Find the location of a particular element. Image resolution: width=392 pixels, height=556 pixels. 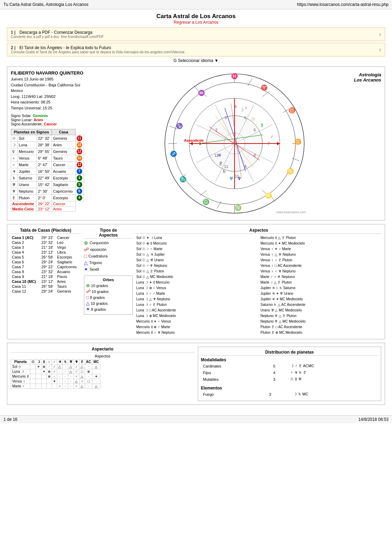

browser-bar: Tu Carta Astral Gratis, Astrologia Los A… is located at coordinates (196, 5).